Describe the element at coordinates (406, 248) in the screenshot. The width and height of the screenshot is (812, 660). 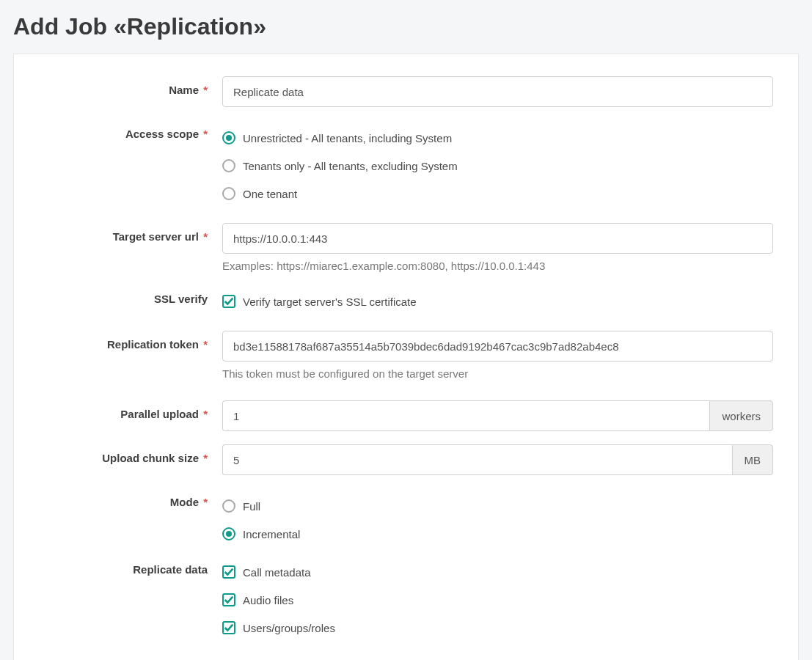
I see `row-target-server-url: Target server url * Examples: https://mi…` at that location.